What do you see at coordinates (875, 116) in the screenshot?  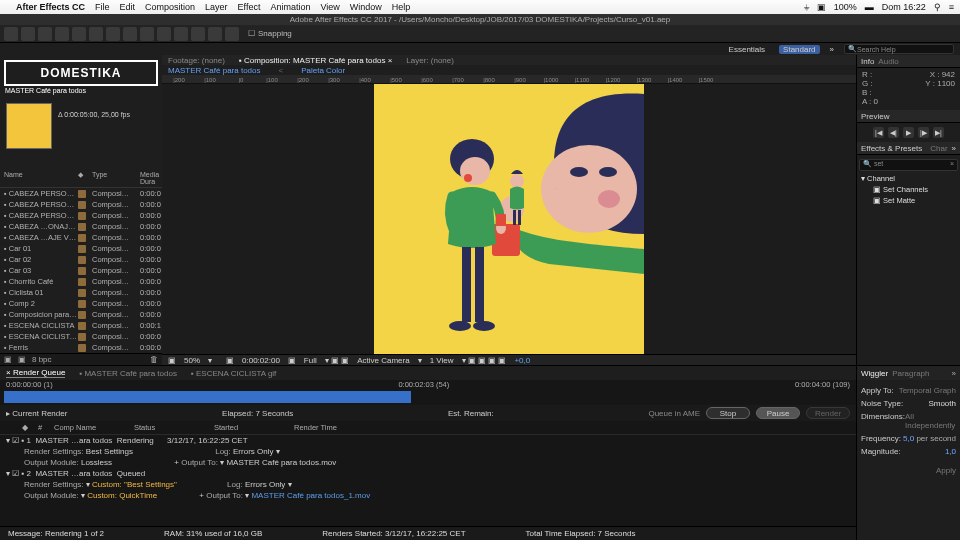 I see `tab-preview: Preview` at bounding box center [875, 116].